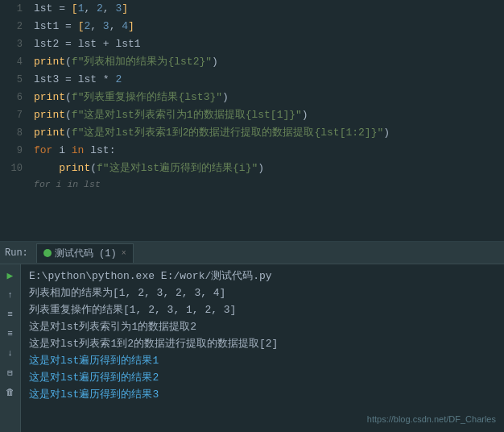 The width and height of the screenshot is (504, 432). I want to click on code-line: 1lst = [1, 2, 3], so click(252, 9).